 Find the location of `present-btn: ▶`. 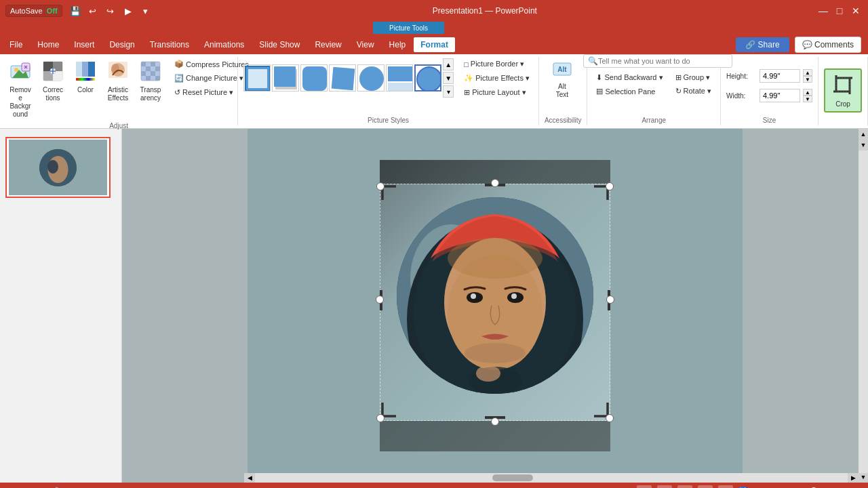

present-btn: ▶ is located at coordinates (128, 11).